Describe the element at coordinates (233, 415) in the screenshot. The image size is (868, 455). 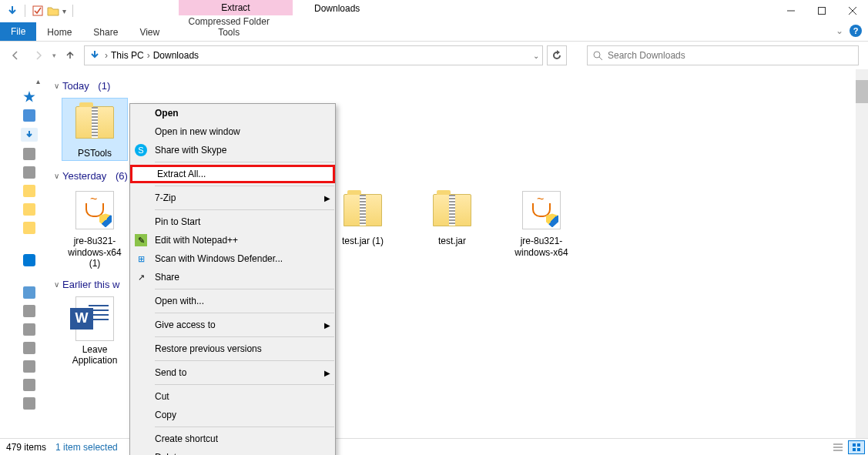
I see `menu-copy: Copy` at that location.